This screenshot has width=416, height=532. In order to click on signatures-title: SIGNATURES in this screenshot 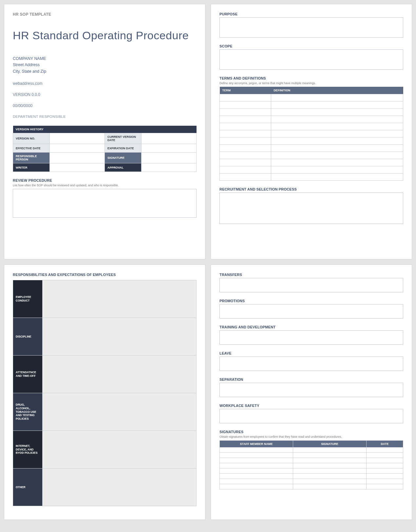, I will do `click(311, 432)`.